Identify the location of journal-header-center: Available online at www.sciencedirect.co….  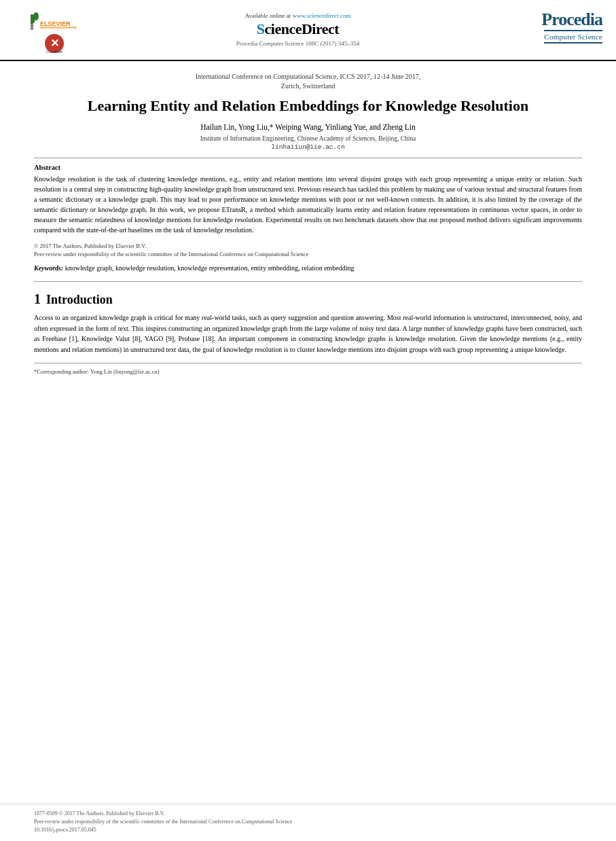
(297, 29).